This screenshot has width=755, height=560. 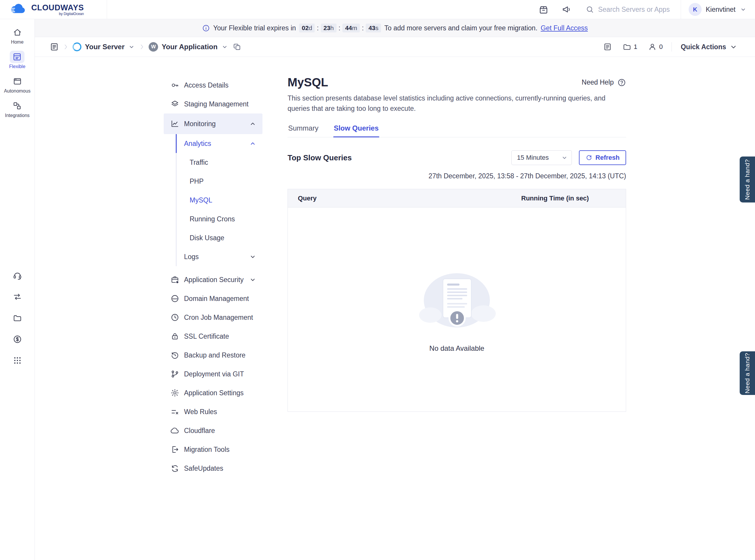 What do you see at coordinates (190, 47) in the screenshot?
I see `application-name: Your Application` at bounding box center [190, 47].